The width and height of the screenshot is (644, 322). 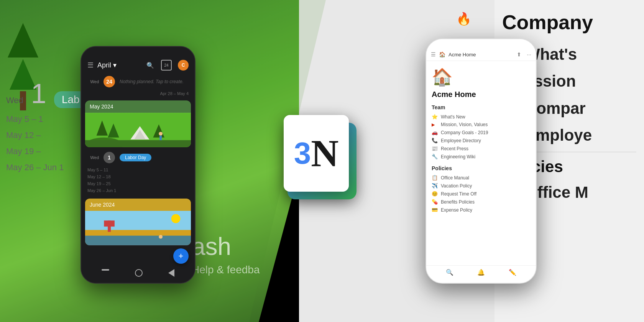 What do you see at coordinates (47, 126) in the screenshot?
I see `calendar-background: Wed 1 Lab May 5 – 1 May 12 – May 19 – Ma…` at bounding box center [47, 126].